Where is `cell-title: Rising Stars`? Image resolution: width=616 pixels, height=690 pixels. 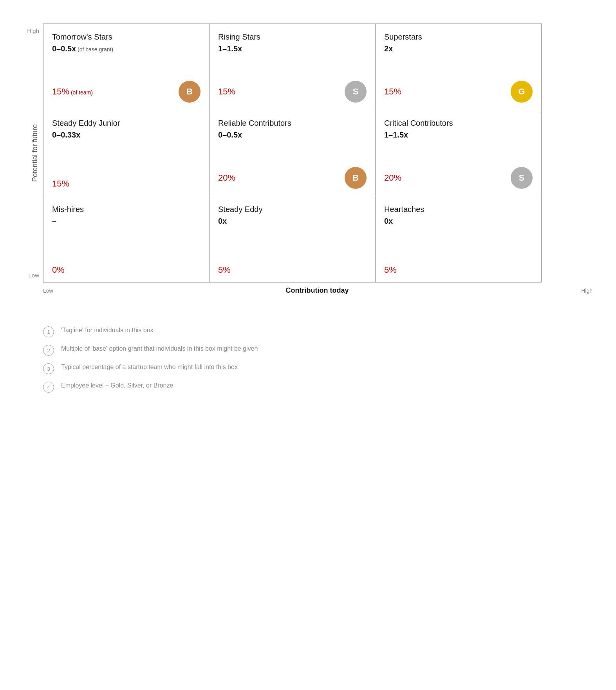
cell-title: Rising Stars is located at coordinates (292, 37).